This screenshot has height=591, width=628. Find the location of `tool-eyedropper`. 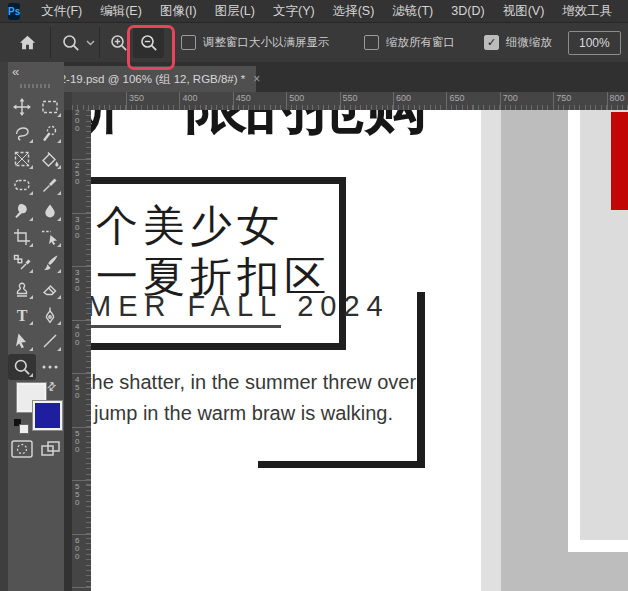

tool-eyedropper is located at coordinates (50, 185).